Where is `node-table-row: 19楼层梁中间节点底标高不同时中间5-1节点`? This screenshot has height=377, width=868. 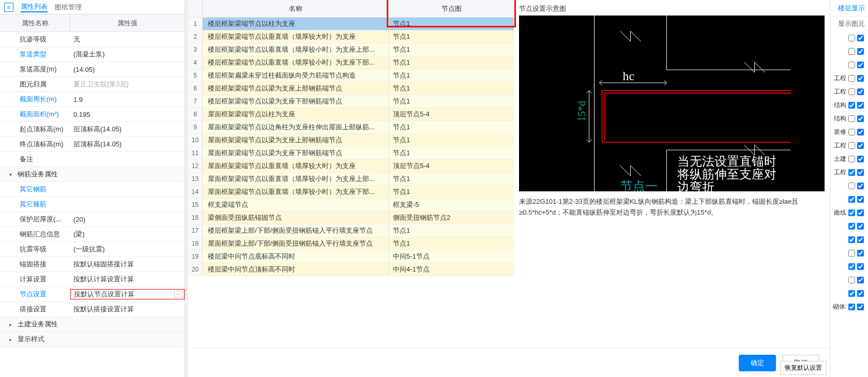 node-table-row: 19楼层梁中间节点底标高不同时中间5-1节点 is located at coordinates (351, 257).